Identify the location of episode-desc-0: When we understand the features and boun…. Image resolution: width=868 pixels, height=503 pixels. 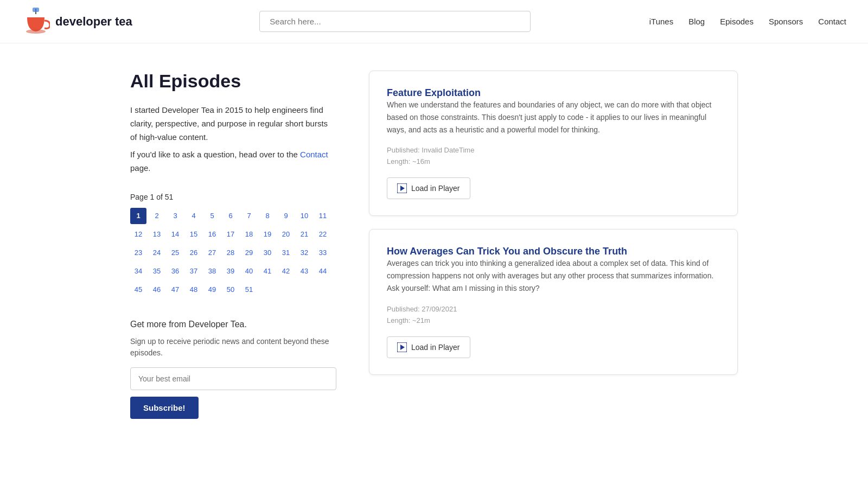
(553, 117).